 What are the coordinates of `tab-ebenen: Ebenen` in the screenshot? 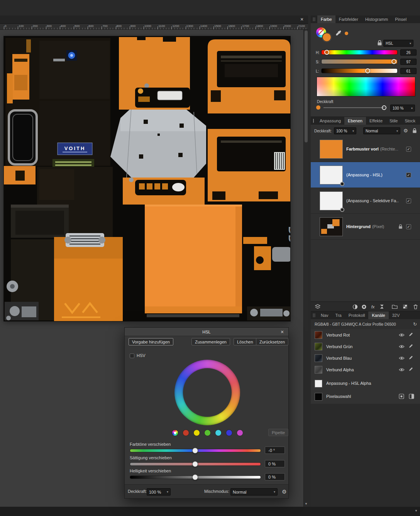 It's located at (355, 121).